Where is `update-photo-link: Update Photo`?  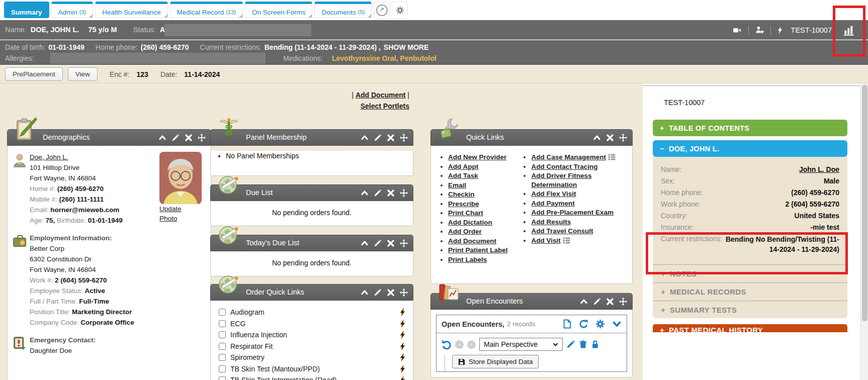 update-photo-link: Update Photo is located at coordinates (175, 214).